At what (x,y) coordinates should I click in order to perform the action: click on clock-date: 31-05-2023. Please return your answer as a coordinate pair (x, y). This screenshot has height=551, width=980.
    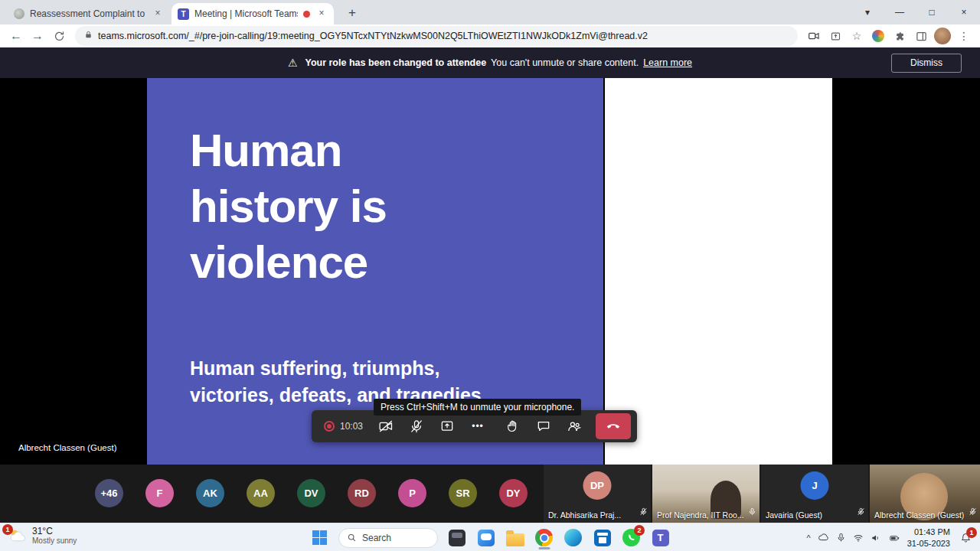
    Looking at the image, I should click on (929, 543).